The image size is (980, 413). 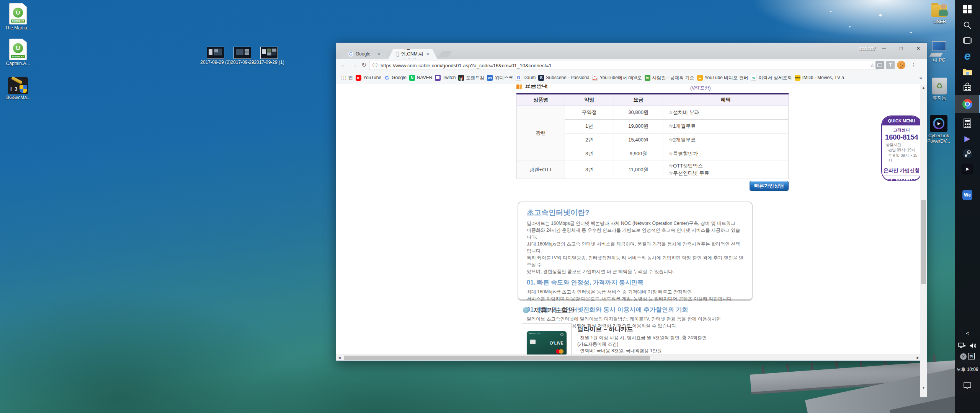 What do you see at coordinates (967, 386) in the screenshot?
I see `notification-icon` at bounding box center [967, 386].